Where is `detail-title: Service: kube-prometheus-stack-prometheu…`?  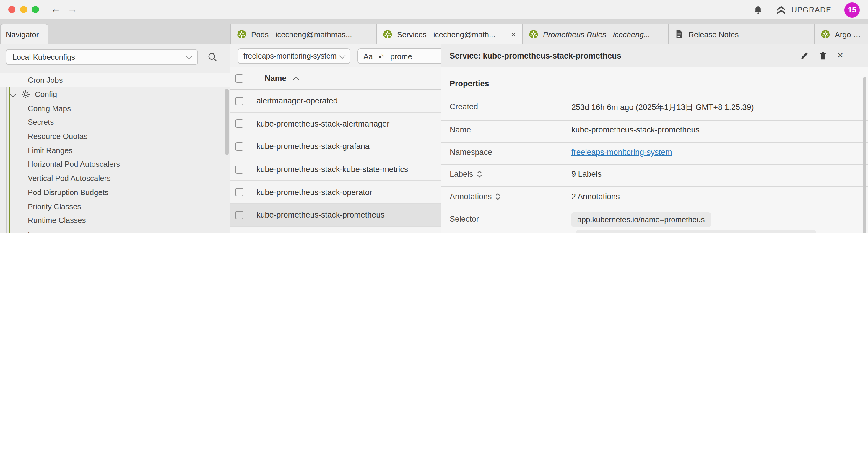 detail-title: Service: kube-prometheus-stack-prometheu… is located at coordinates (535, 56).